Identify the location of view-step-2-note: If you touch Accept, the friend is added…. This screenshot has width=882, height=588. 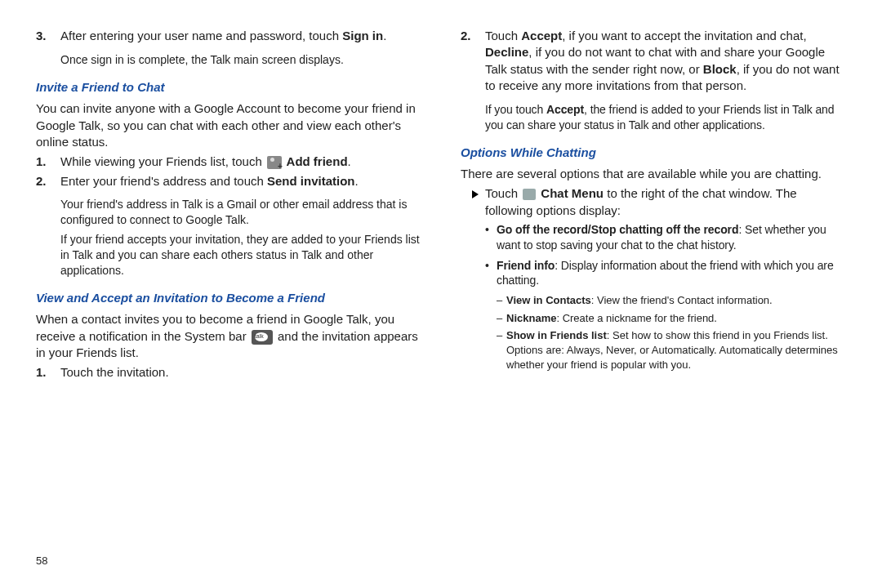
(666, 118).